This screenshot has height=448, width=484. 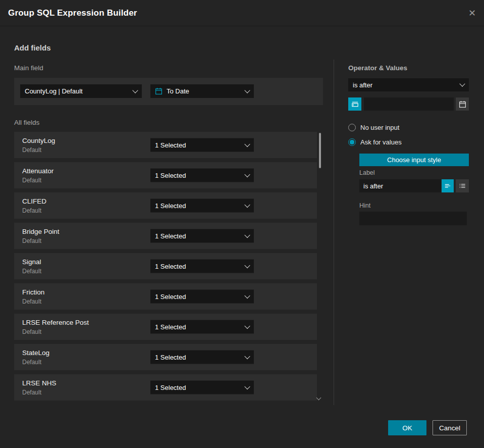 What do you see at coordinates (413, 218) in the screenshot?
I see `hint-input` at bounding box center [413, 218].